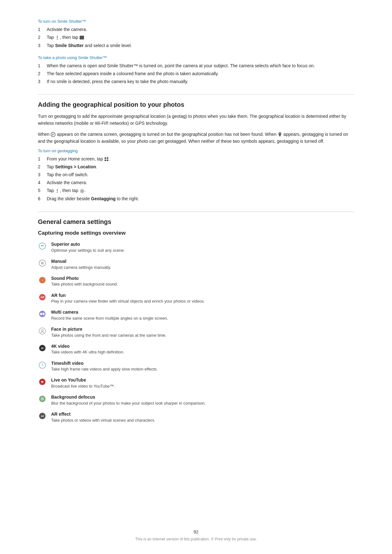  What do you see at coordinates (196, 264) in the screenshot?
I see `mode-item-manual: Manual Adjust camera settings manually.` at bounding box center [196, 264].